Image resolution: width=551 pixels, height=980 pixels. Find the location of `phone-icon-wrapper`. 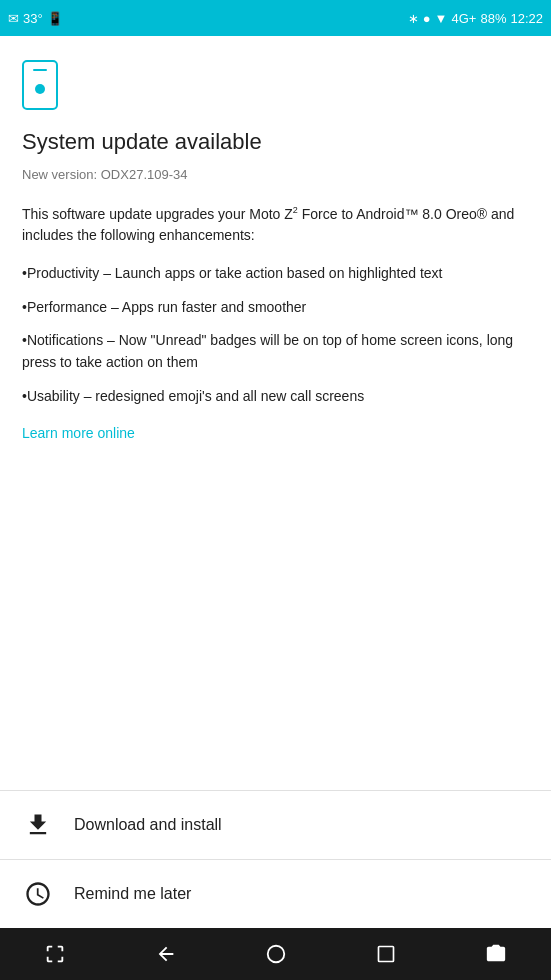

phone-icon-wrapper is located at coordinates (276, 85).